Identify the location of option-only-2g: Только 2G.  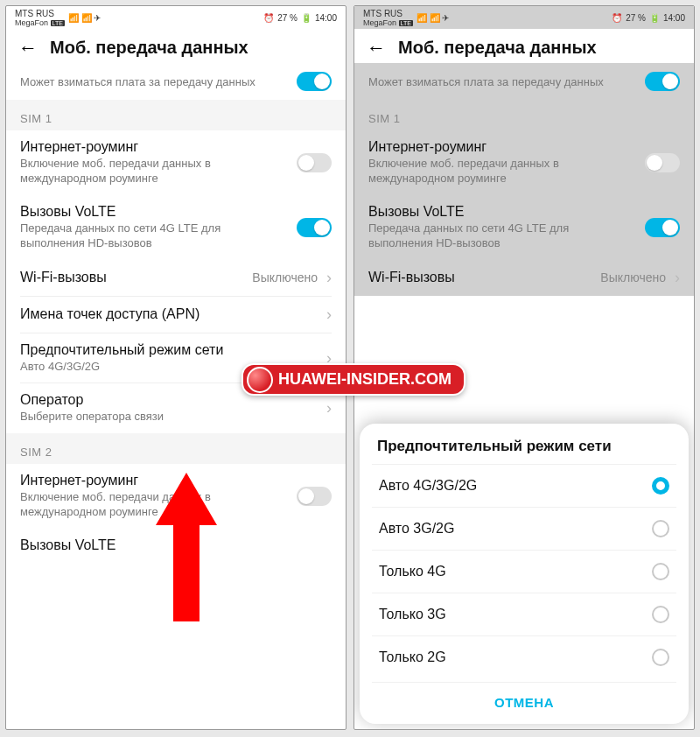
(524, 656).